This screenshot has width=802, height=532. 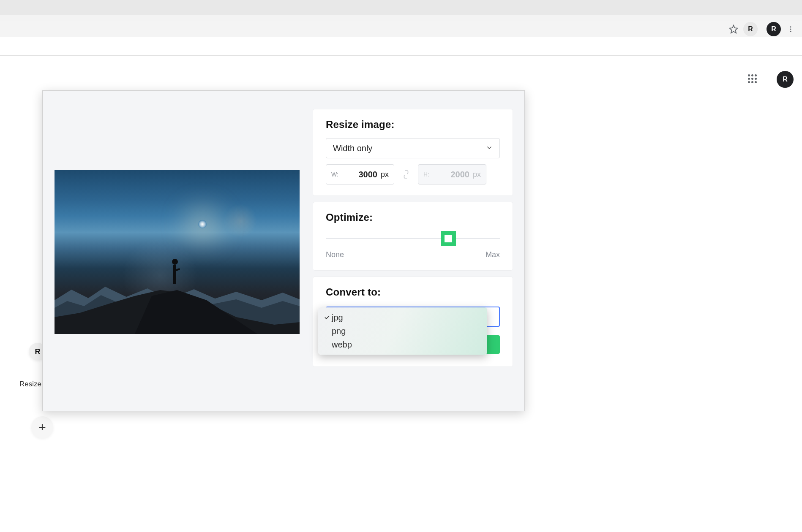 What do you see at coordinates (774, 29) in the screenshot?
I see `extension-round-icon: R` at bounding box center [774, 29].